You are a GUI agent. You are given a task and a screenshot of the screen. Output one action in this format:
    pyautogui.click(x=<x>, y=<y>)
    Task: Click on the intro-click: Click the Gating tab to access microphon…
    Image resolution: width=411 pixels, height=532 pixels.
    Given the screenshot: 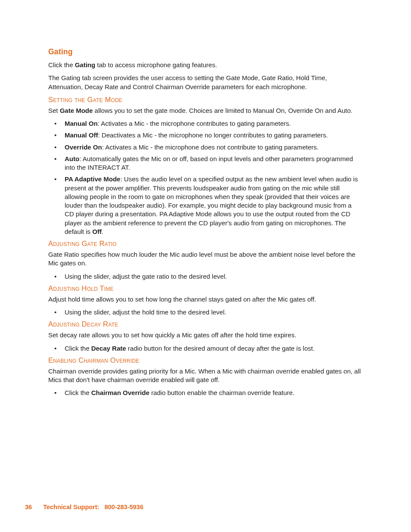 What is the action you would take?
    pyautogui.click(x=206, y=65)
    